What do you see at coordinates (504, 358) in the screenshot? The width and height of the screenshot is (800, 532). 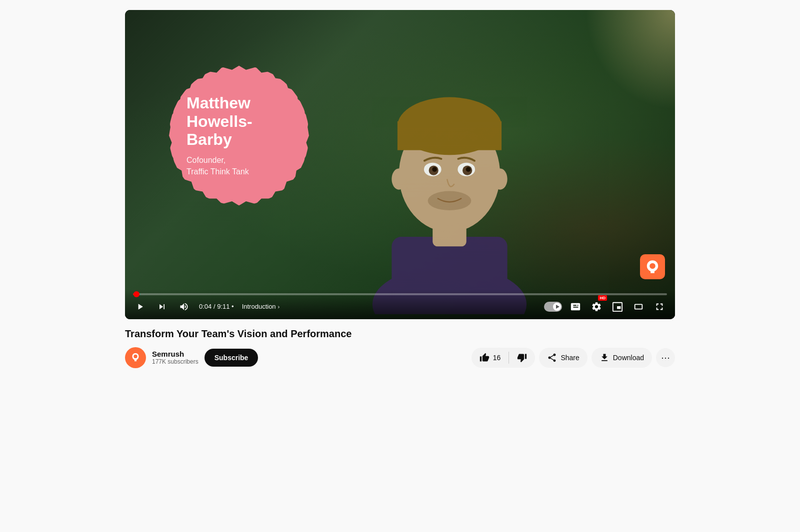 I see `like-dislike-group: 16` at bounding box center [504, 358].